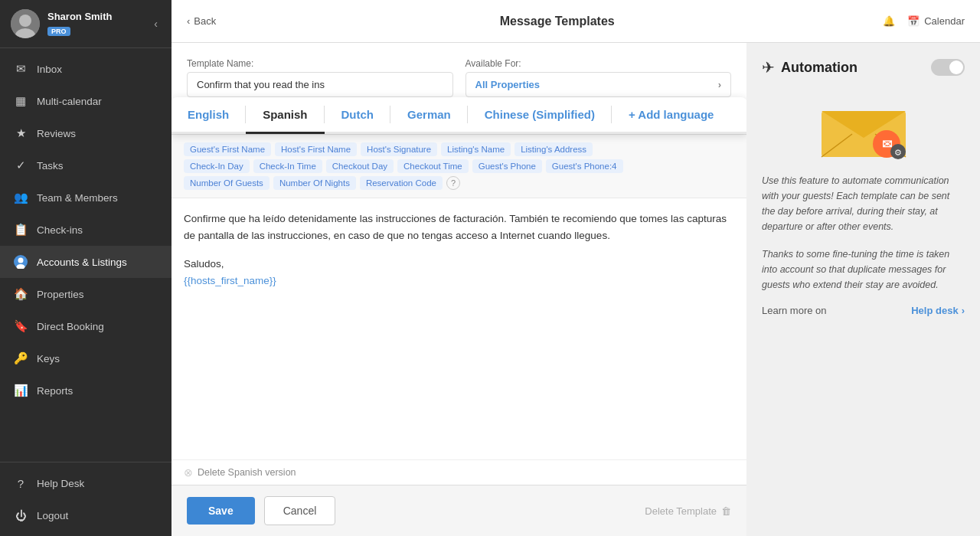  Describe the element at coordinates (889, 21) in the screenshot. I see `notifications-button: 🔔` at that location.